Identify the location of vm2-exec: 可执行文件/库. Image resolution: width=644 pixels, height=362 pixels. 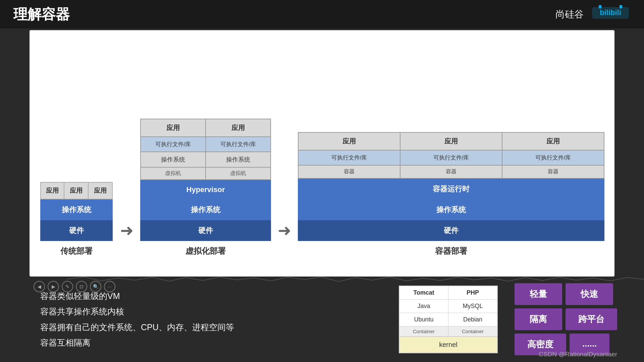
(238, 145).